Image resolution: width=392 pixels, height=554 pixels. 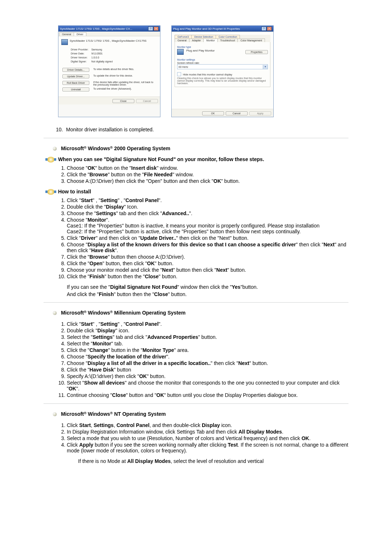 What do you see at coordinates (109, 71) in the screenshot?
I see `dialog-driver-properties: SyncMaster 171S/ 175S/ 170S , MagicSyncM…` at bounding box center [109, 71].